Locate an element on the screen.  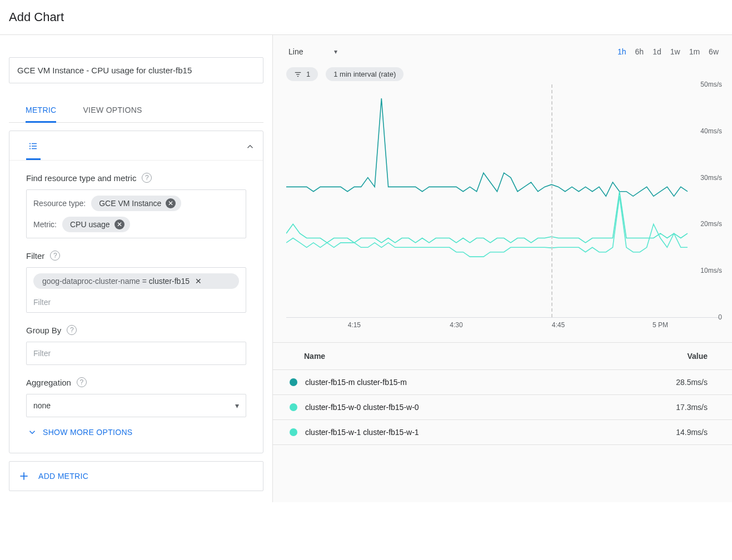
chart-title-input is located at coordinates (136, 70).